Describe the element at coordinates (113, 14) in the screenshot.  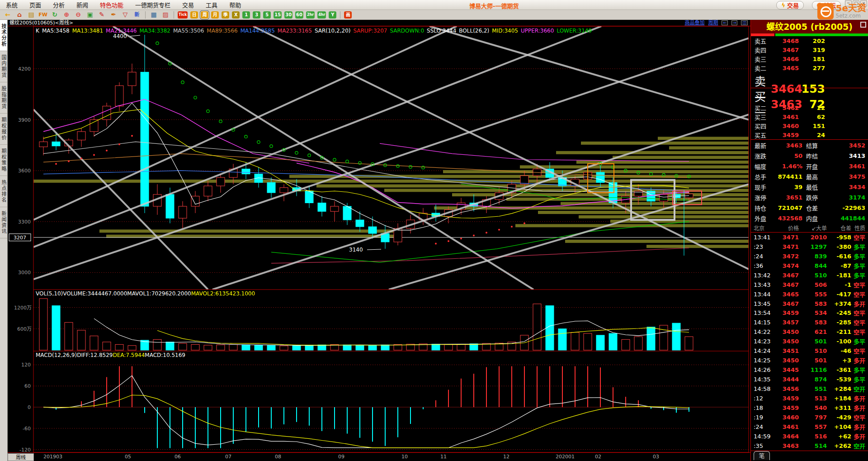
I see `paint-icon: ✒` at that location.